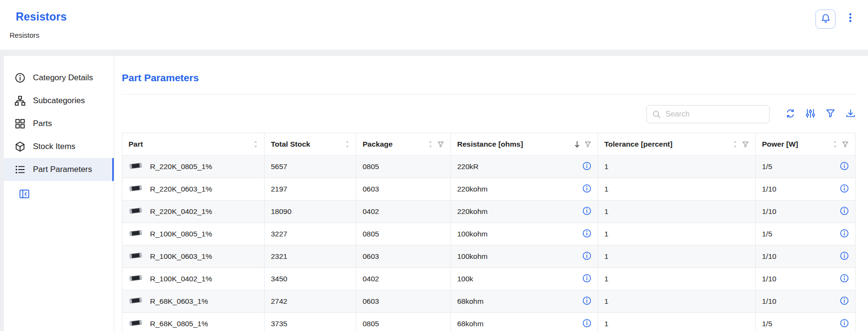 The width and height of the screenshot is (868, 331). Describe the element at coordinates (677, 144) in the screenshot. I see `column-header-tolerance-percent: Tolerance [percent]` at that location.